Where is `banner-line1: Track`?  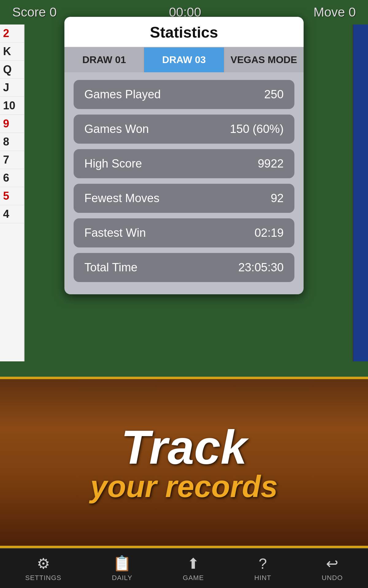
banner-line1: Track is located at coordinates (184, 447).